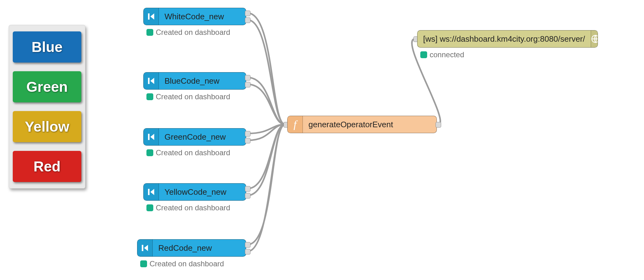 This screenshot has width=644, height=280. I want to click on inject-node-red: RedCode_new, so click(192, 248).